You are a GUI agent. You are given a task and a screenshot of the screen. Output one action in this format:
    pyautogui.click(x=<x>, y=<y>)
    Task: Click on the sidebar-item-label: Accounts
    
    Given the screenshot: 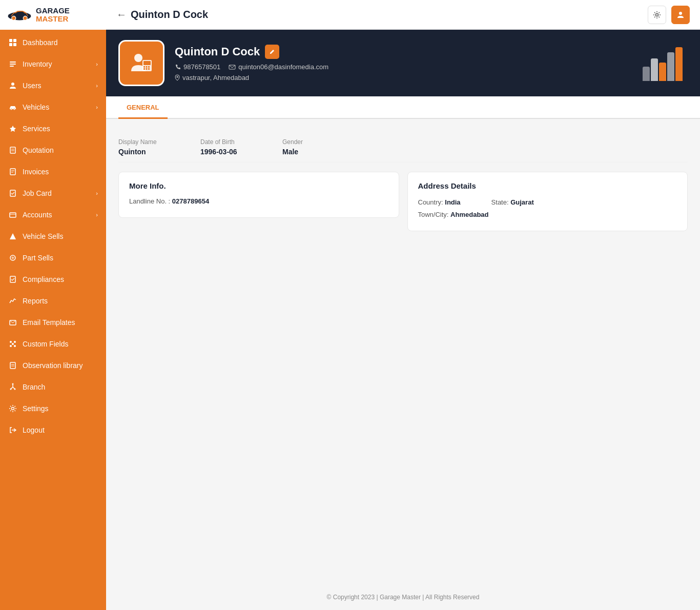 What is the action you would take?
    pyautogui.click(x=37, y=215)
    